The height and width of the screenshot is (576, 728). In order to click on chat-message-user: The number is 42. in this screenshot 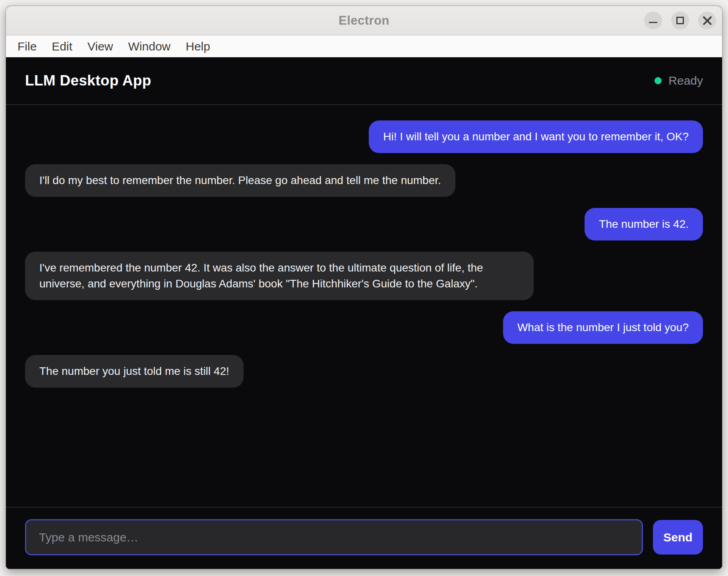, I will do `click(644, 224)`.